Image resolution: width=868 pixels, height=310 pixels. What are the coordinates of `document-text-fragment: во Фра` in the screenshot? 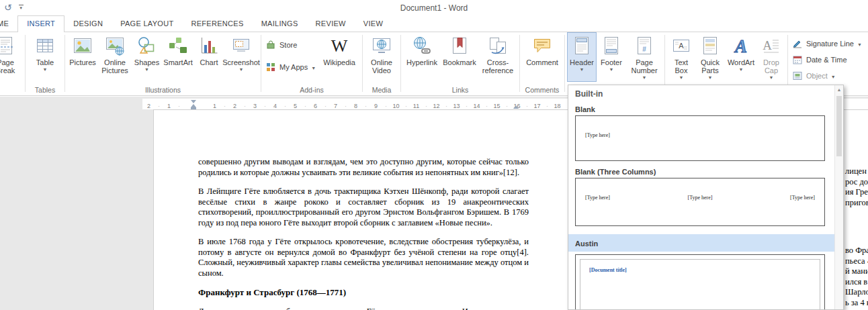 It's located at (857, 251).